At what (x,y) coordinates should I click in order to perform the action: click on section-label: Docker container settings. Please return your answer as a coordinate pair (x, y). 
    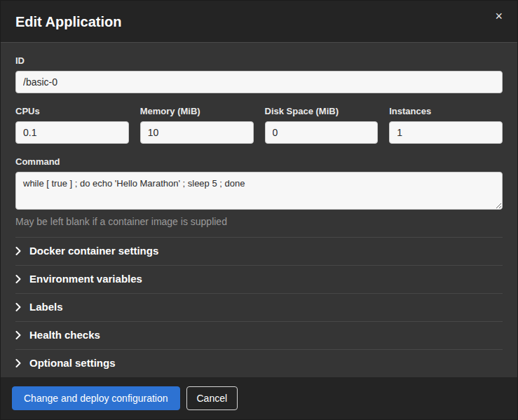
    Looking at the image, I should click on (94, 251).